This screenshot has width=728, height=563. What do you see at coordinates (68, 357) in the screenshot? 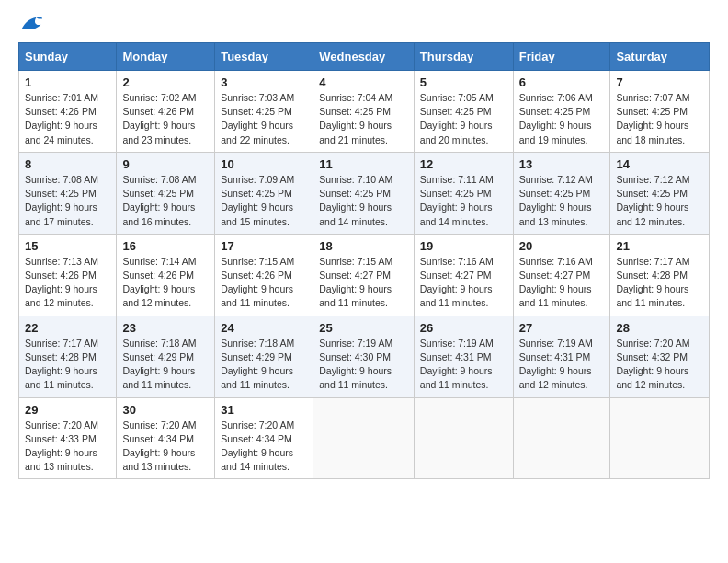
I see `day-cell: 22 Sunrise: 7:17 AMSunset: 4:28 PMDaylig…` at bounding box center [68, 357].